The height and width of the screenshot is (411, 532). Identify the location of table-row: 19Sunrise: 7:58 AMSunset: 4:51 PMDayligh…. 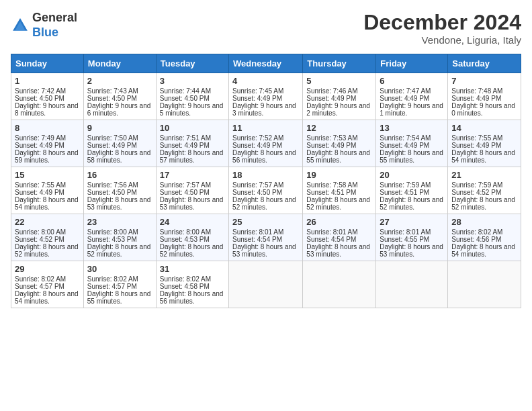
(340, 191).